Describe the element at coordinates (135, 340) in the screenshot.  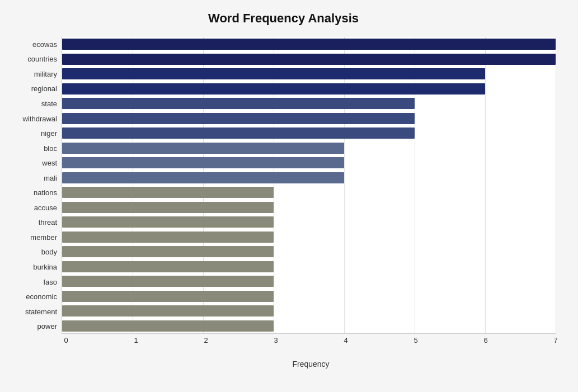
I see `x-tick: 1` at that location.